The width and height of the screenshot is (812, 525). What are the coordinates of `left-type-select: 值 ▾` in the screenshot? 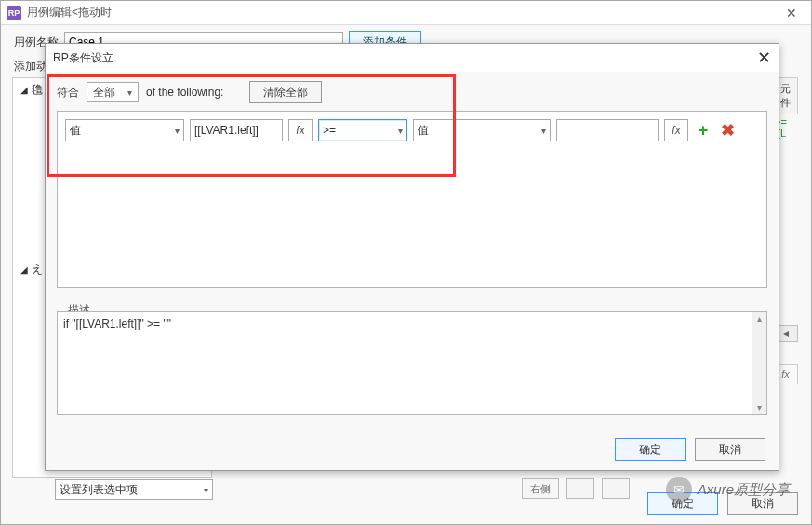 It's located at (125, 130).